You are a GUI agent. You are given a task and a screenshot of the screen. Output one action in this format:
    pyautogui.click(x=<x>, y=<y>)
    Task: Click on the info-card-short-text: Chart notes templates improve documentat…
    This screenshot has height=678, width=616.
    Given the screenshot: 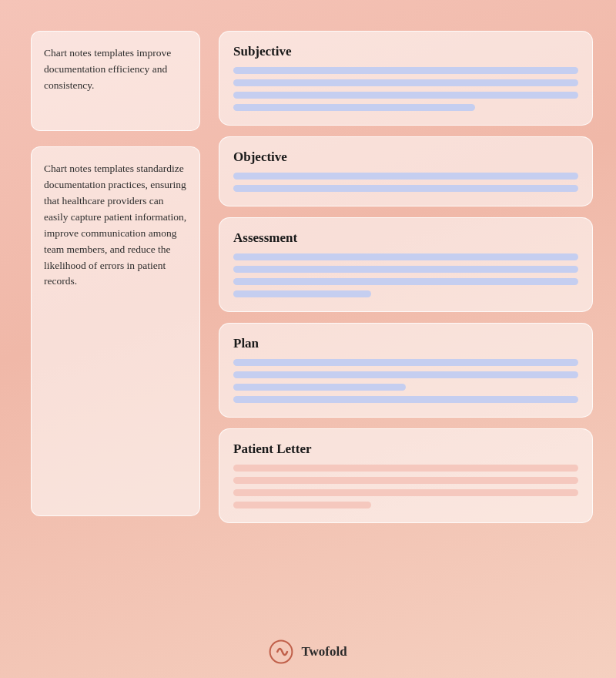 What is the action you would take?
    pyautogui.click(x=116, y=69)
    